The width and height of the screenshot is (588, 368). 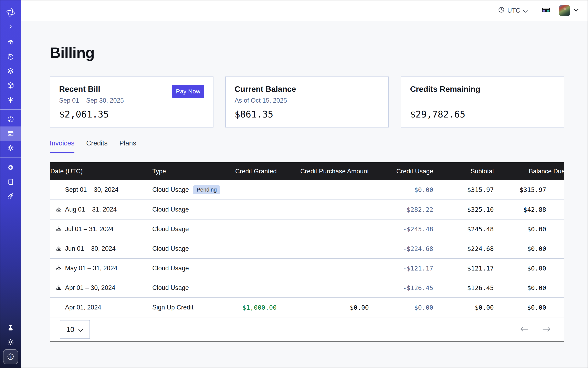 What do you see at coordinates (464, 268) in the screenshot?
I see `cell-subtotal: $121.17` at bounding box center [464, 268].